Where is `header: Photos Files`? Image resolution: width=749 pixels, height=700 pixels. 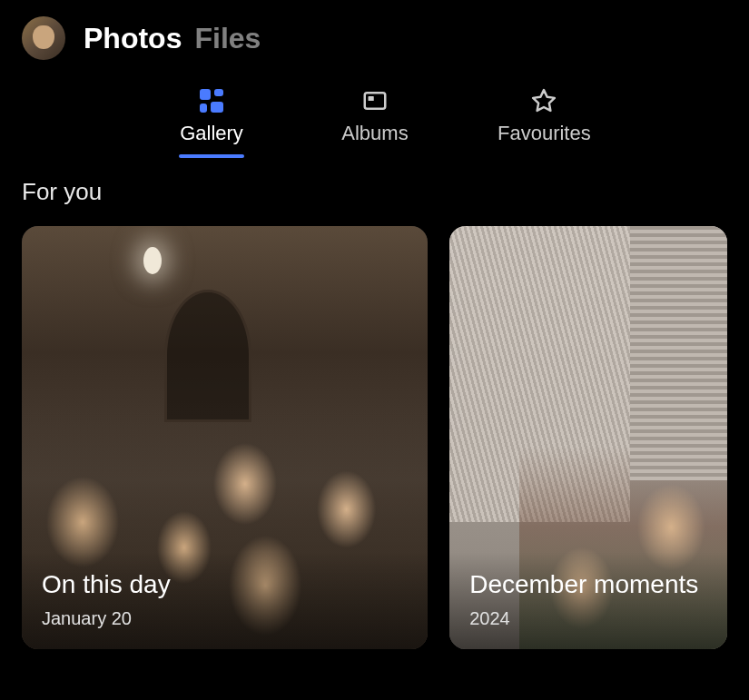 header: Photos Files is located at coordinates (374, 35).